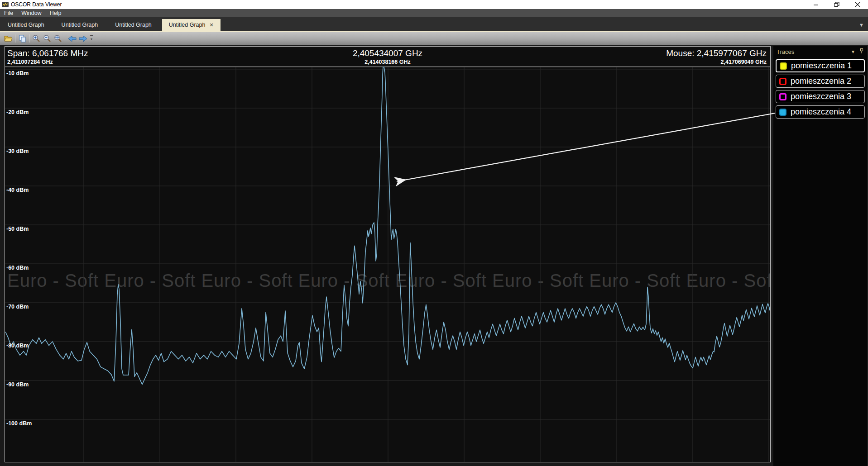 The height and width of the screenshot is (466, 868). I want to click on y-axis-label: -10 dBm, so click(17, 73).